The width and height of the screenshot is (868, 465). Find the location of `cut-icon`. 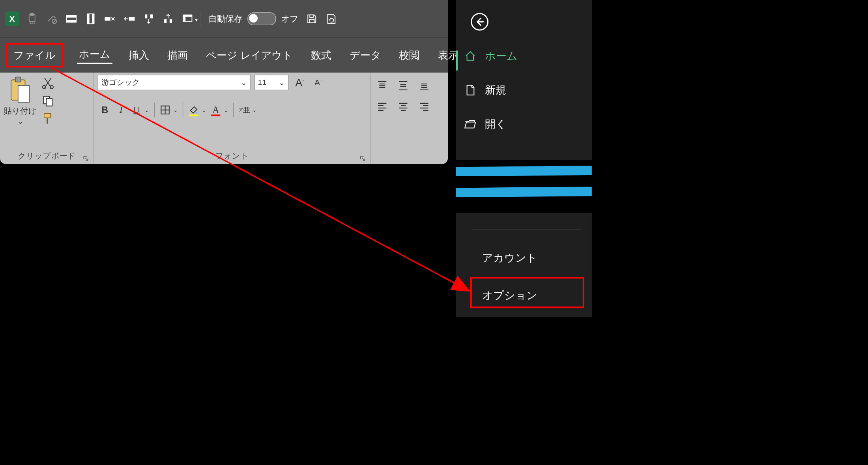

cut-icon is located at coordinates (48, 83).